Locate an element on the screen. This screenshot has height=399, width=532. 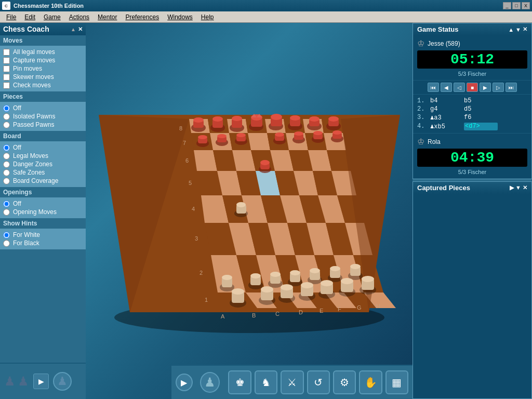
svg-text: 4 is located at coordinates (193, 209).